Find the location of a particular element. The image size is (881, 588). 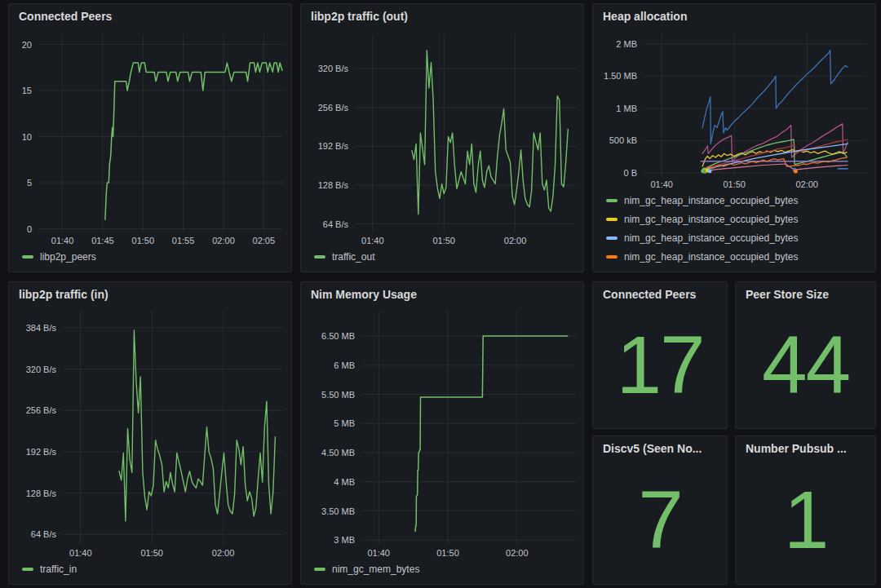

svg-text: 500 kB is located at coordinates (623, 140).